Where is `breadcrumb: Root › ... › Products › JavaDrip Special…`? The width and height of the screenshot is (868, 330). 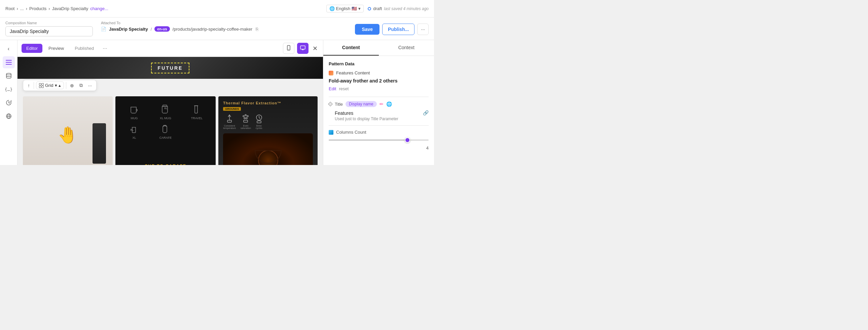
breadcrumb: Root › ... › Products › JavaDrip Special… is located at coordinates (57, 9).